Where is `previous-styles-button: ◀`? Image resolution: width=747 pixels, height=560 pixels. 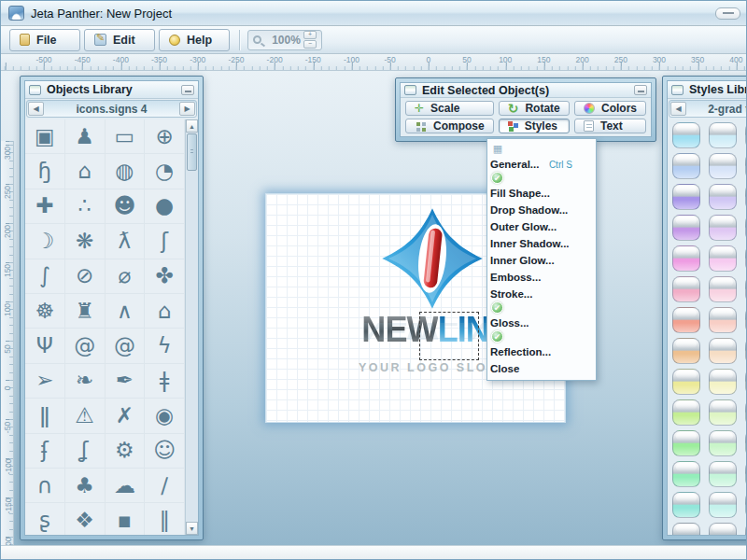 previous-styles-button: ◀ is located at coordinates (678, 108).